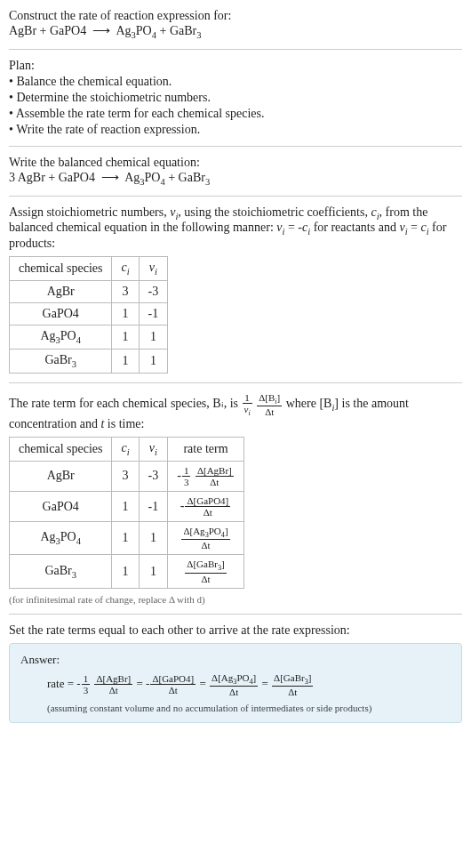 This screenshot has width=471, height=868. Describe the element at coordinates (236, 412) in the screenshot. I see `rate-intro: The rate term for each chemical species,…` at that location.